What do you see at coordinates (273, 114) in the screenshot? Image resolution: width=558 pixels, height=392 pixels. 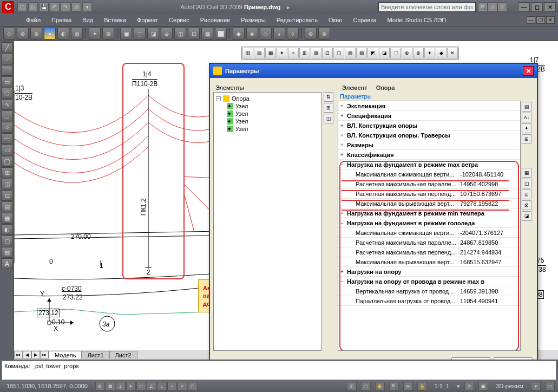 I see `tree-node-2: ✦Узел` at bounding box center [273, 114].